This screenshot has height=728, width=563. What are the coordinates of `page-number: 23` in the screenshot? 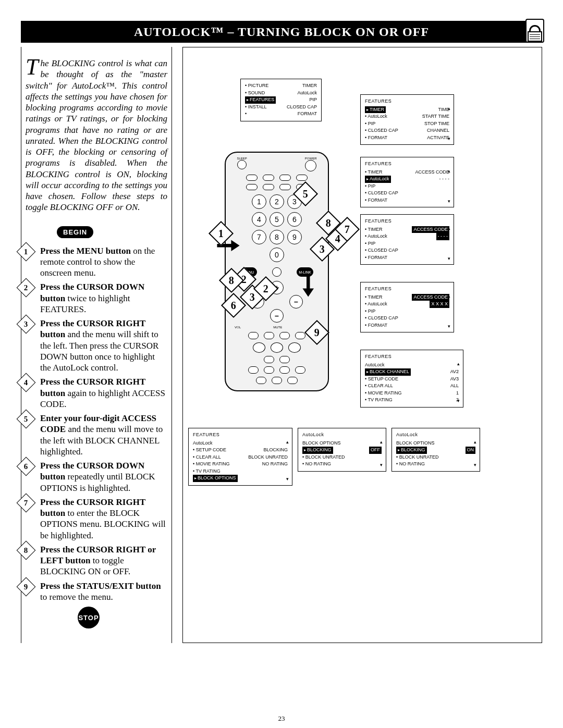 It's located at (282, 719).